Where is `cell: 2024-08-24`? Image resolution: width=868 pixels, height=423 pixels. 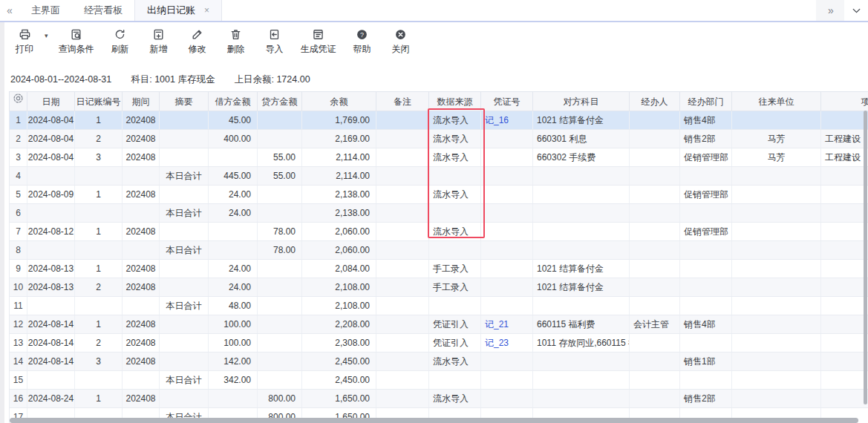 cell: 2024-08-24 is located at coordinates (51, 399).